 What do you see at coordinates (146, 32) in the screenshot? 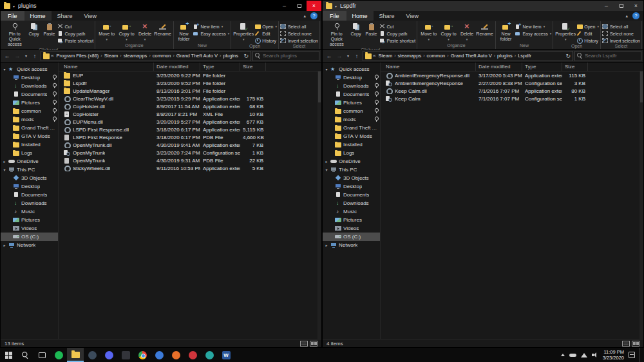
I see `delete-button: Delete ▾` at bounding box center [146, 32].